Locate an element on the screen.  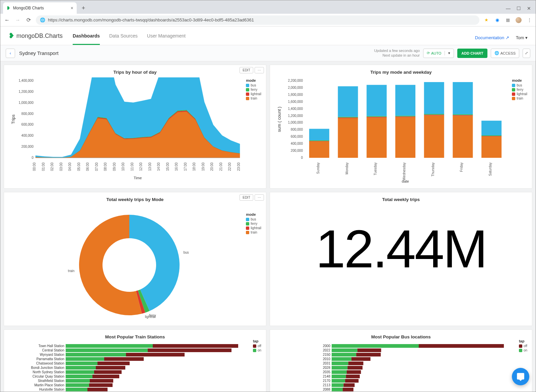
brand-name: mongoDB is located at coordinates (30, 36).